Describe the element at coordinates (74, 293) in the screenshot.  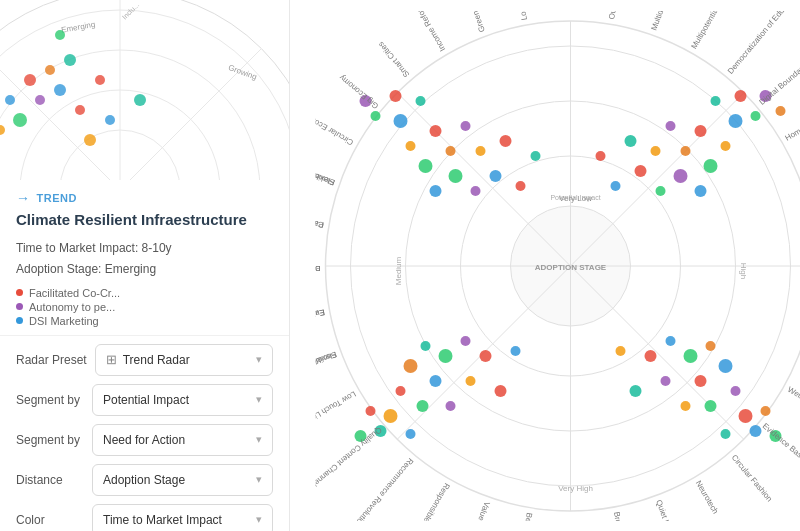
I see `tag-label: Facilitated Co-Cr...` at that location.